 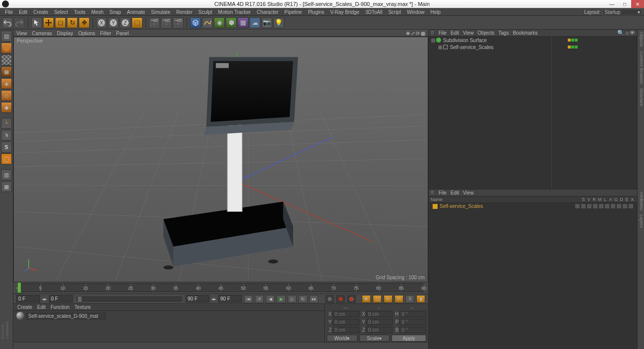 I want to click on coord-mode-select: Scale ▾, so click(x=375, y=338).